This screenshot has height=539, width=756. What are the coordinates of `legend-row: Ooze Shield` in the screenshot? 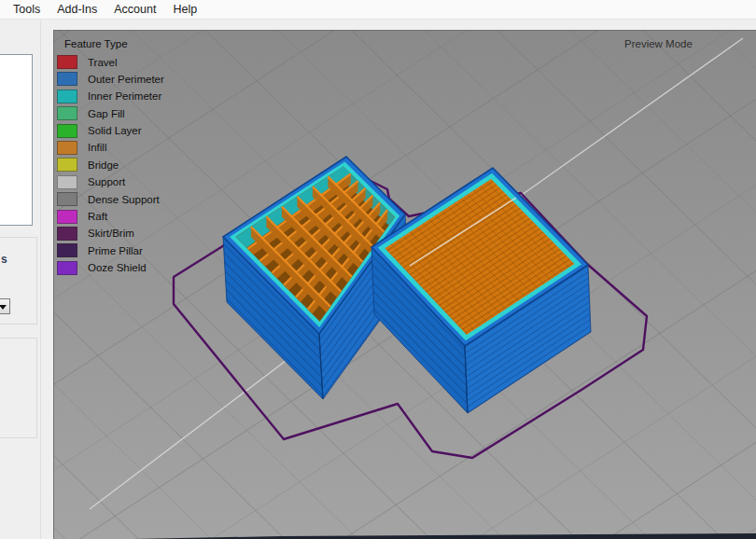 It's located at (110, 269).